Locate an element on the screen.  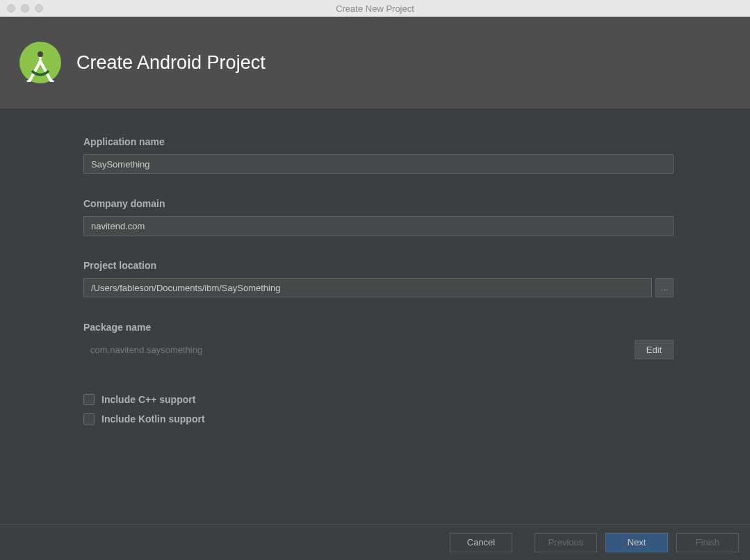
project-location-label: Project location is located at coordinates (378, 265).